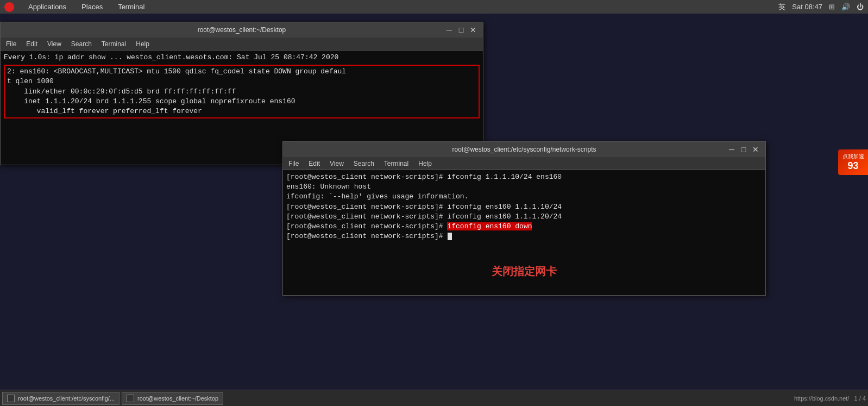 The image size is (868, 406). I want to click on side-badge: 点我加速 93, so click(853, 162).